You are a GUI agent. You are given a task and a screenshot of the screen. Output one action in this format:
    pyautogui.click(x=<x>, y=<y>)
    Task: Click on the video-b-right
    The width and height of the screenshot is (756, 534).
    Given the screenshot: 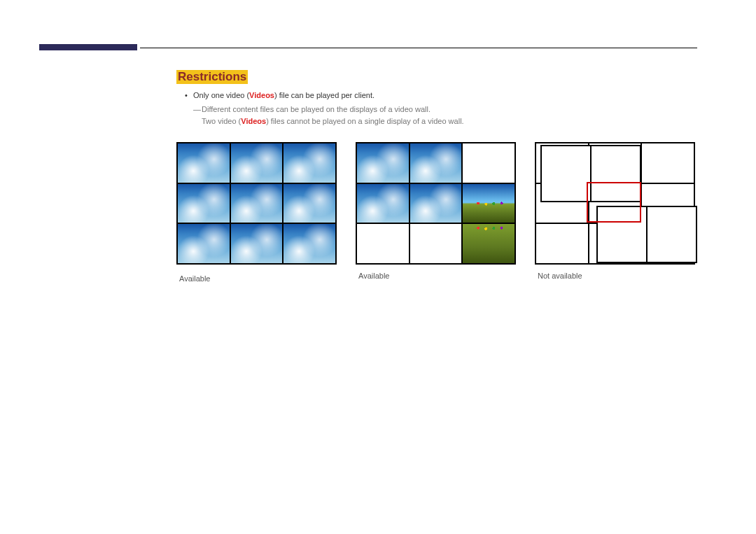 What is the action you would take?
    pyautogui.click(x=672, y=234)
    